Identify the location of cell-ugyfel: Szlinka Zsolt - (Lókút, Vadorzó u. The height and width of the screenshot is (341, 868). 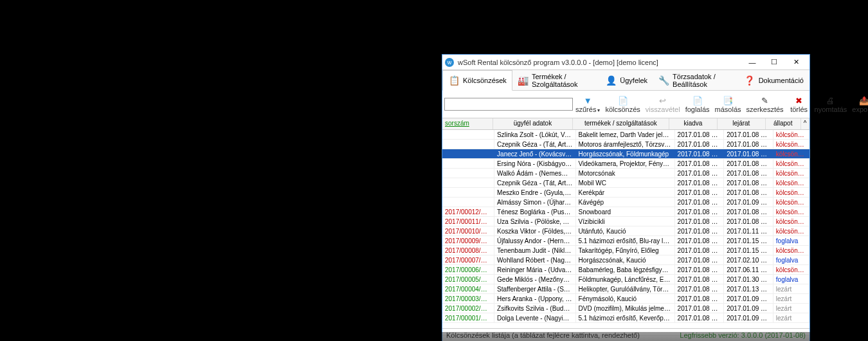
(535, 134).